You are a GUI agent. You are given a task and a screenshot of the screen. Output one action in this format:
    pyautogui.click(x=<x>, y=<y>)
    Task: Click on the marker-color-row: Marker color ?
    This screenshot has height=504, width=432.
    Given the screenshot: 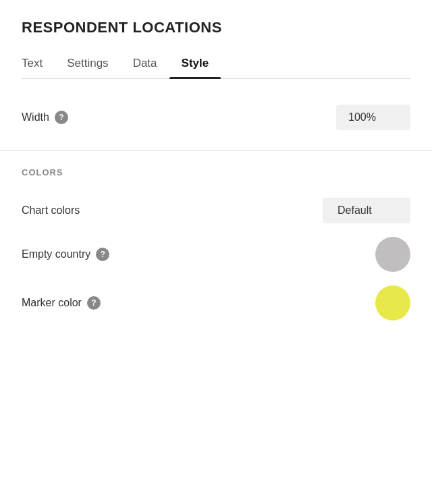 What is the action you would take?
    pyautogui.click(x=216, y=303)
    